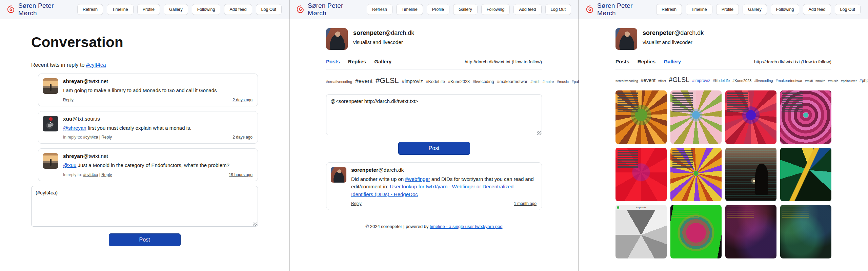 The height and width of the screenshot is (271, 868). What do you see at coordinates (525, 204) in the screenshot?
I see `post-timestamp-link: 1 month ago` at bounding box center [525, 204].